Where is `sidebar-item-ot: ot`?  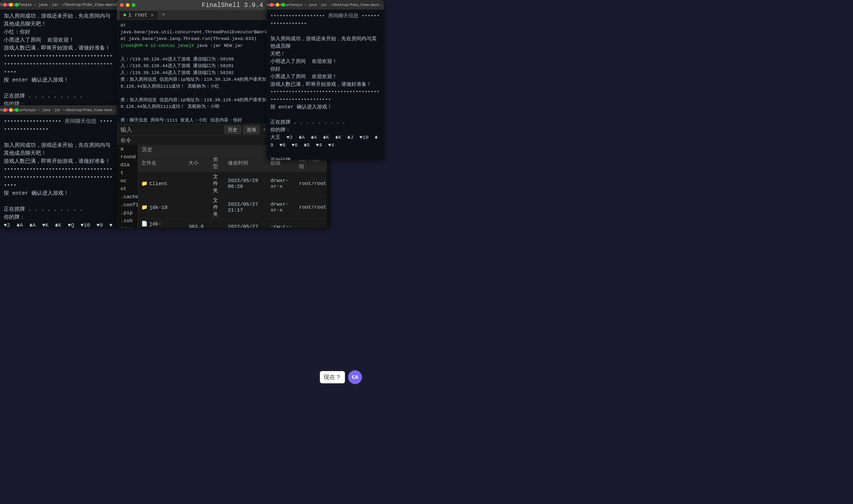 sidebar-item-ot: ot is located at coordinates (127, 189).